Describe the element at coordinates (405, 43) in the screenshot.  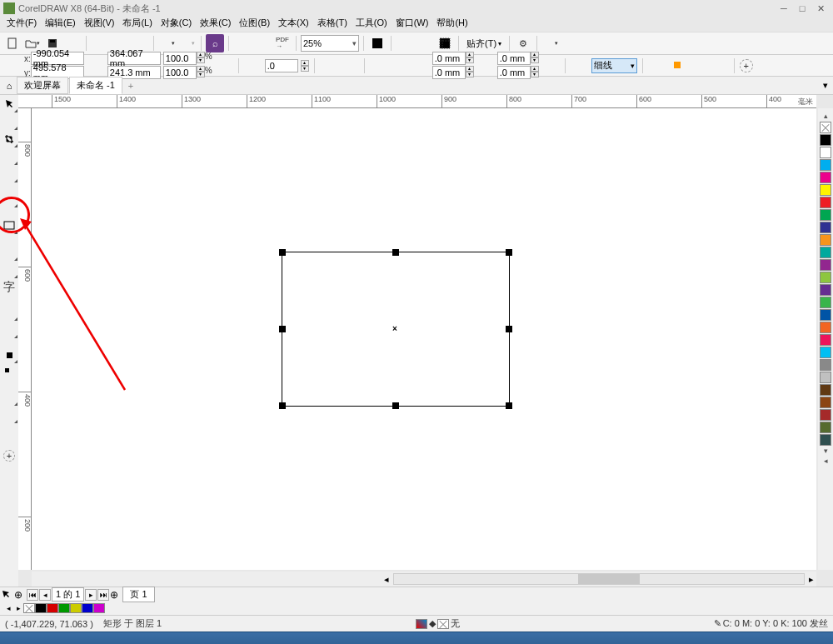
I see `show-rulers-button` at that location.